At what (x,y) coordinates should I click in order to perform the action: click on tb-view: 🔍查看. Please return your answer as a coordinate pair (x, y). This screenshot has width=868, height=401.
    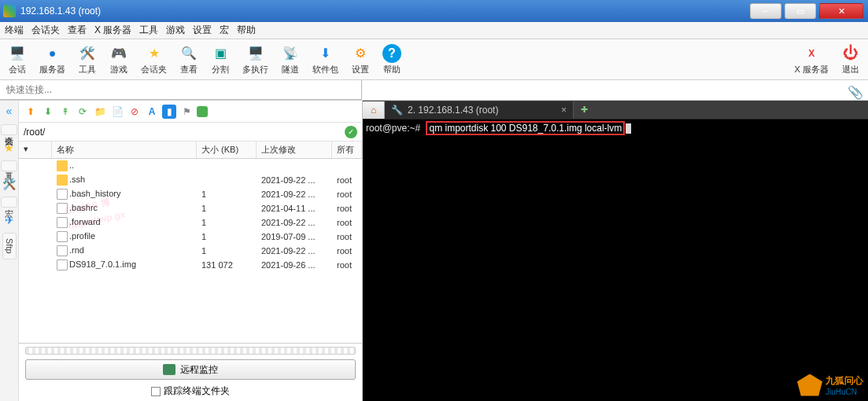
    Looking at the image, I should click on (189, 60).